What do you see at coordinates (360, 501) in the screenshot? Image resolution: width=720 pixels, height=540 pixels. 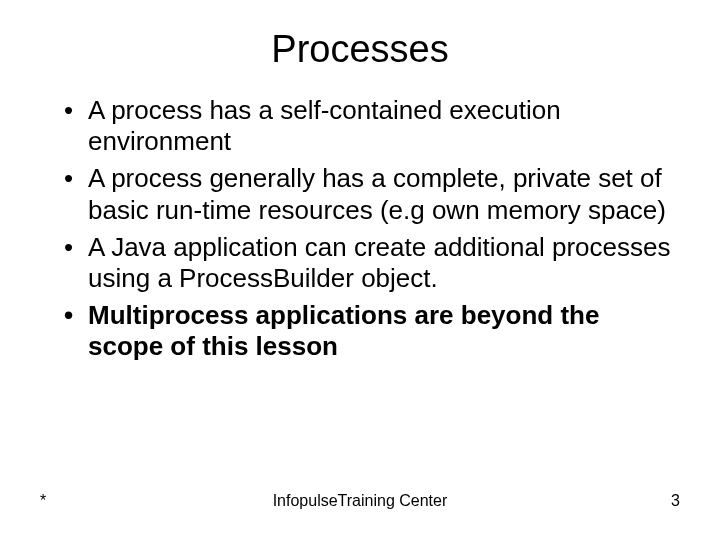 I see `footer-center: InfopulseTraining Center` at bounding box center [360, 501].